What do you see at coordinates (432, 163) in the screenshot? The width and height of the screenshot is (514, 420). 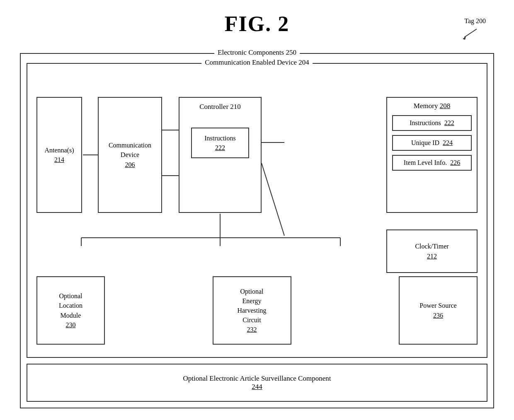 I see `memory-item-itemlevel: Item Level Info. 226` at bounding box center [432, 163].